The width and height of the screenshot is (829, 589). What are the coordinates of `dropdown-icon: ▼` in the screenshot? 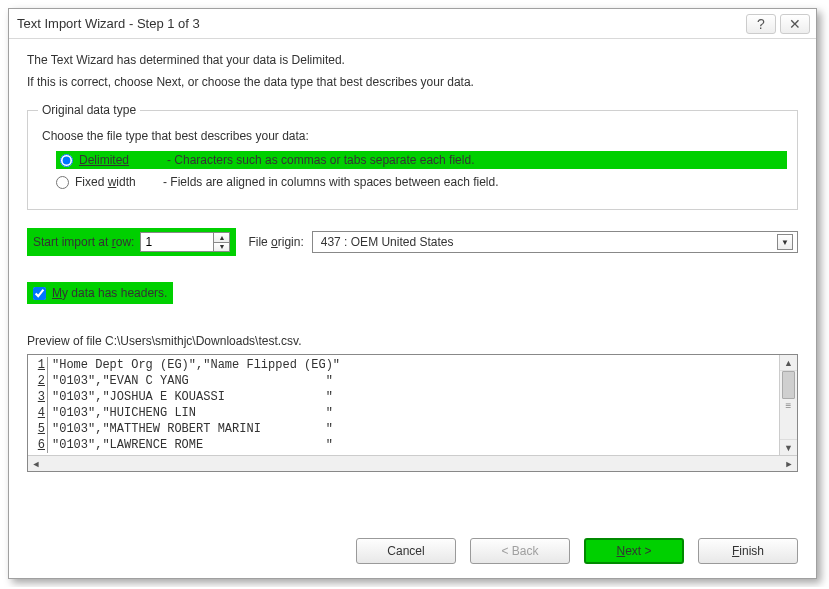 It's located at (785, 242).